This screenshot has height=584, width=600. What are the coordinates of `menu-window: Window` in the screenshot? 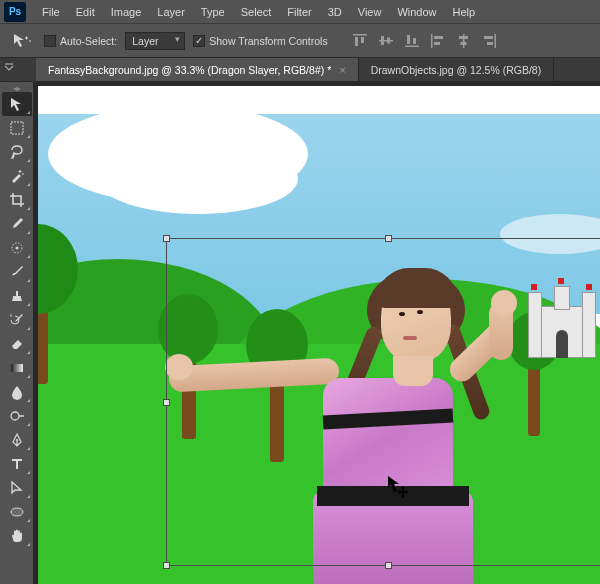 It's located at (416, 12).